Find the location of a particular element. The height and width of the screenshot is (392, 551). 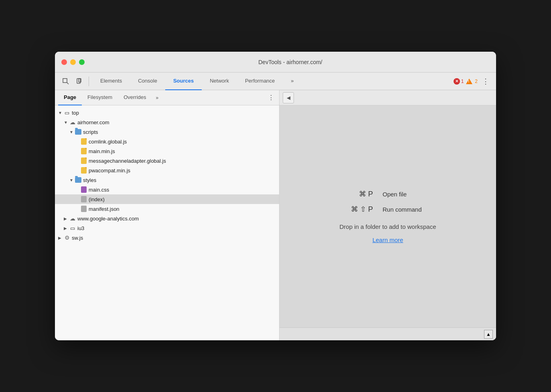

tab-performance: Performance is located at coordinates (260, 81).